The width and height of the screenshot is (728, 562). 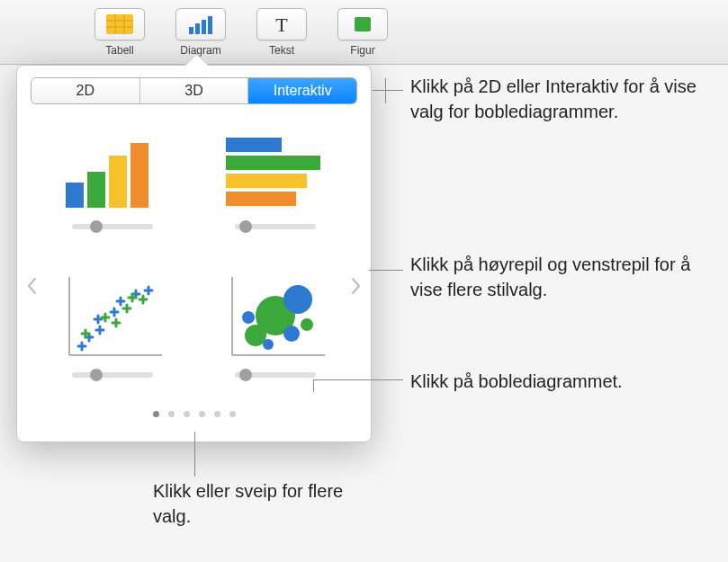 I want to click on column-chart-icon, so click(x=112, y=169).